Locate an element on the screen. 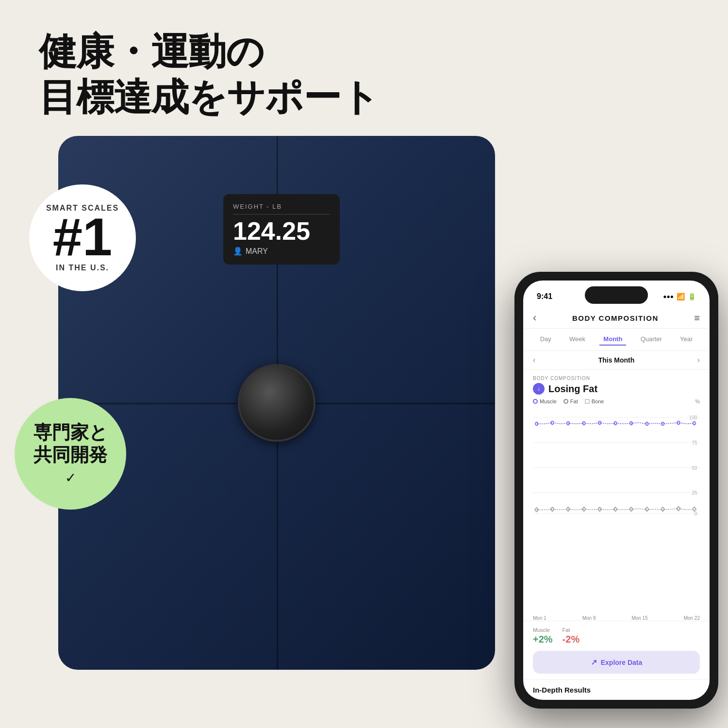  fat-dot is located at coordinates (566, 401).